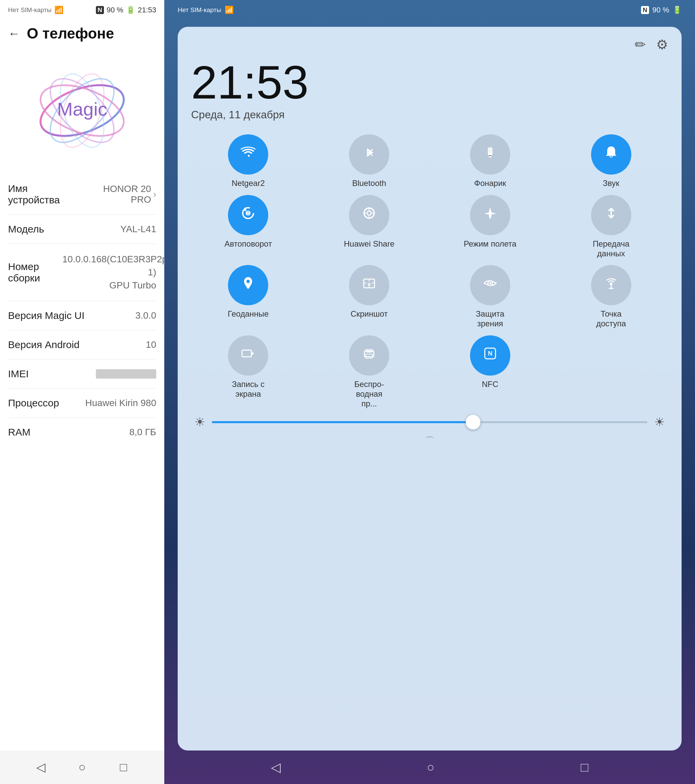  I want to click on tile-circle-eye-protect, so click(490, 285).